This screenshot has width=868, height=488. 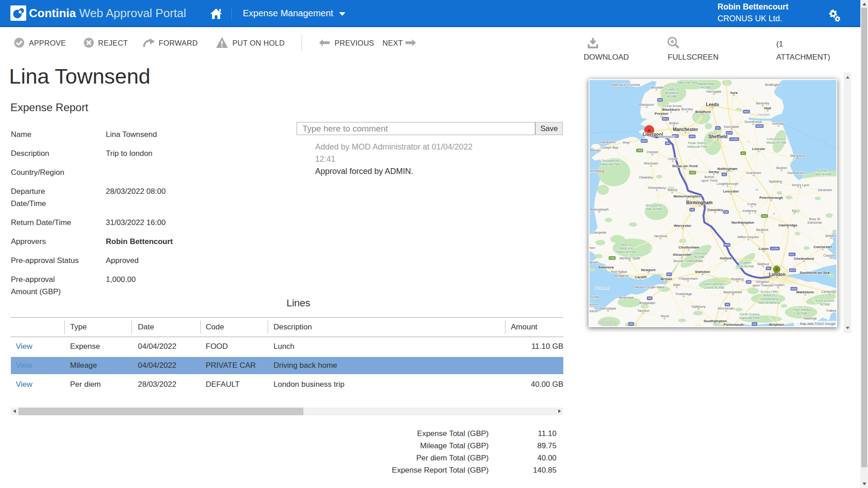 I want to click on svg-text: Telford, so click(x=673, y=190).